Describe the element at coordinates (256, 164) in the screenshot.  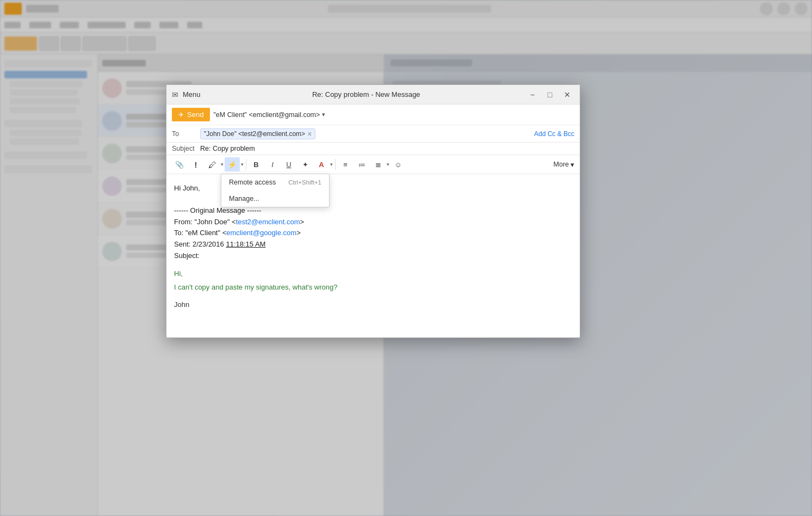
I see `bold-icon: B` at that location.